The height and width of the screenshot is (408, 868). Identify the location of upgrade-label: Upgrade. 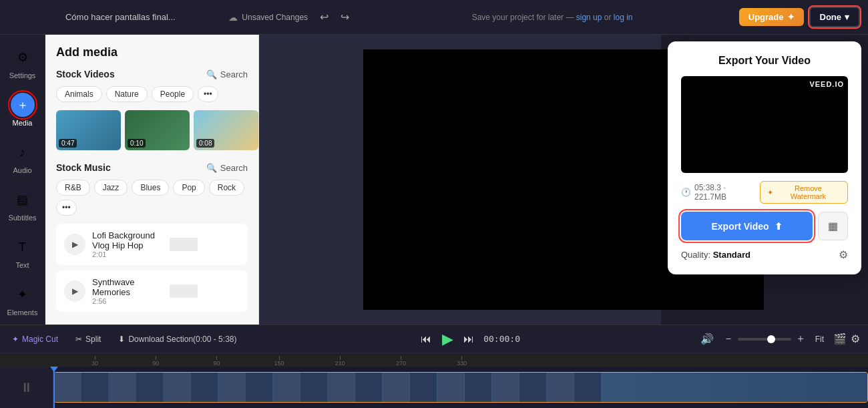
(767, 17).